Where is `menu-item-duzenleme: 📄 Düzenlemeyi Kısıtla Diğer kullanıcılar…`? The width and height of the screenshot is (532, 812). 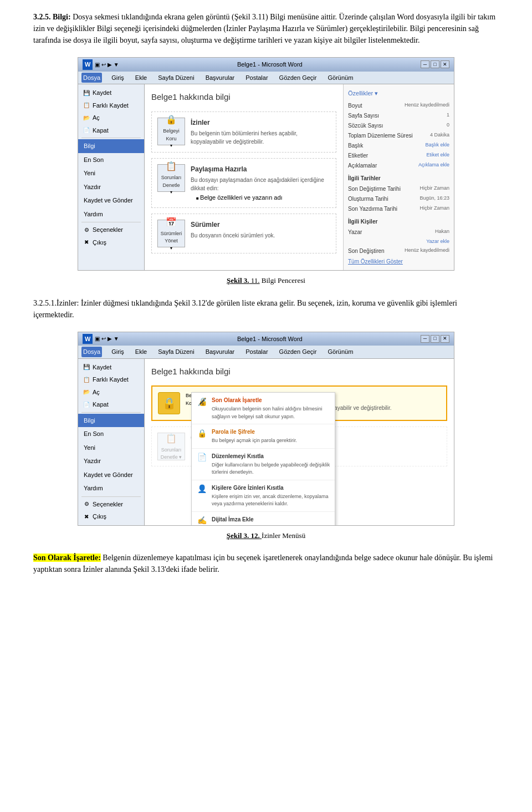
menu-item-duzenleme: 📄 Düzenlemeyi Kısıtla Diğer kullanıcılar… is located at coordinates (263, 465).